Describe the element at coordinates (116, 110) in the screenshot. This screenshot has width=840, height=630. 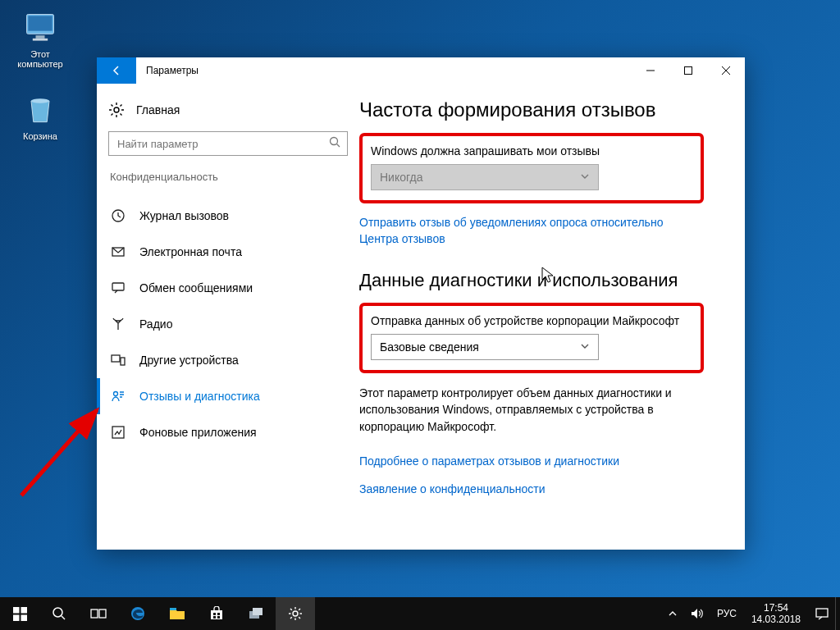
I see `gear-icon` at that location.